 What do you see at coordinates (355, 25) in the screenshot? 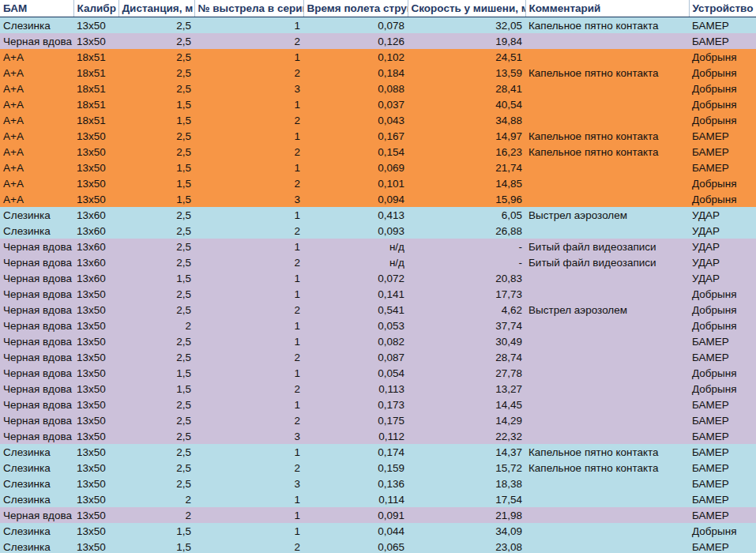
I see `cell: 0,078` at bounding box center [355, 25].